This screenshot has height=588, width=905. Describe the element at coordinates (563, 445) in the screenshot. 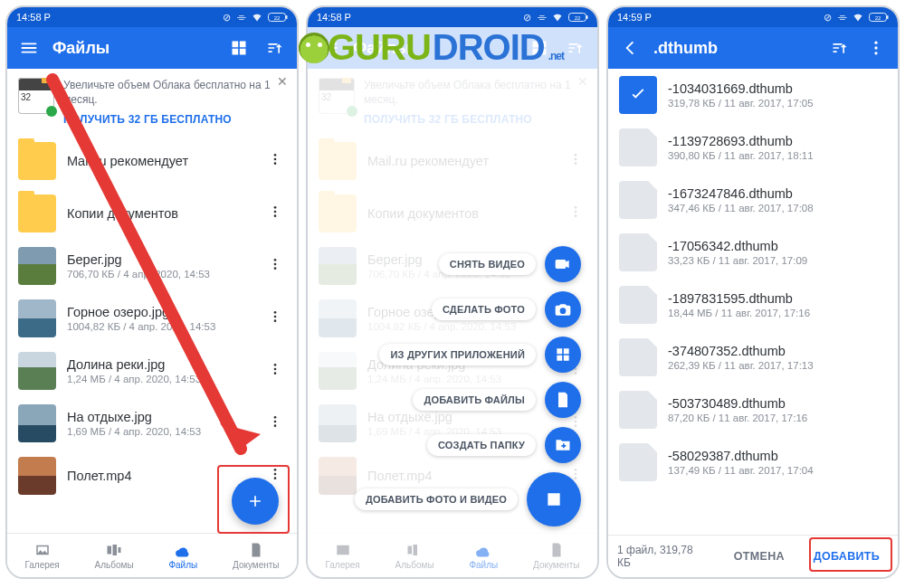

I see `new-folder-icon` at that location.